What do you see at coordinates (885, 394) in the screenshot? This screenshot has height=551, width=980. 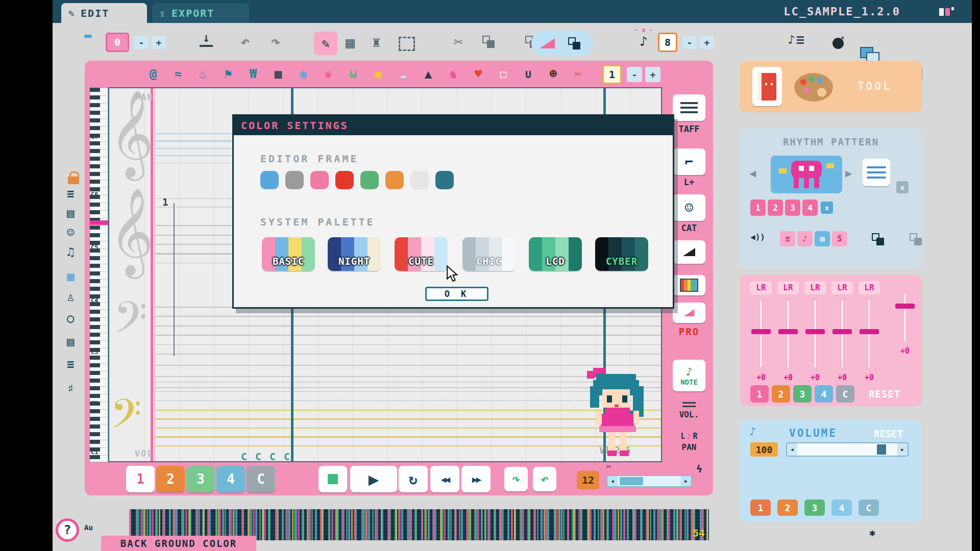 I see `mixer-reset-button: RESET` at bounding box center [885, 394].